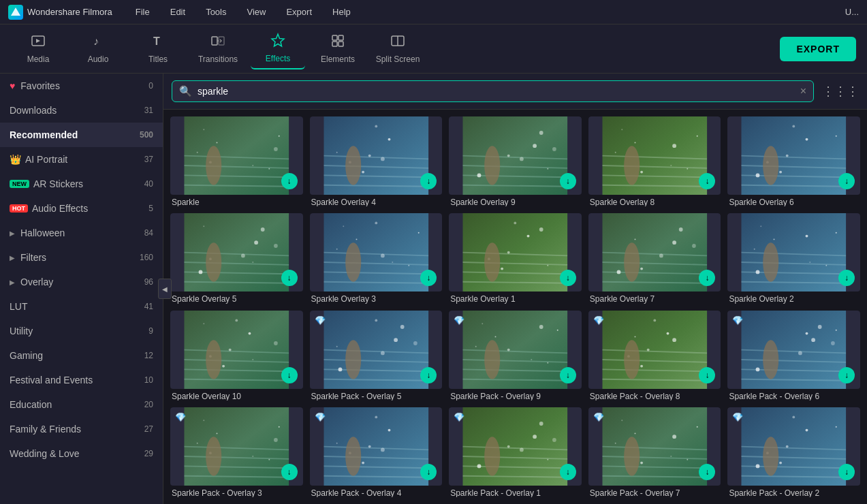  I want to click on grid-item: ↓💎Sparkle Pack - Overlay 7, so click(655, 452).